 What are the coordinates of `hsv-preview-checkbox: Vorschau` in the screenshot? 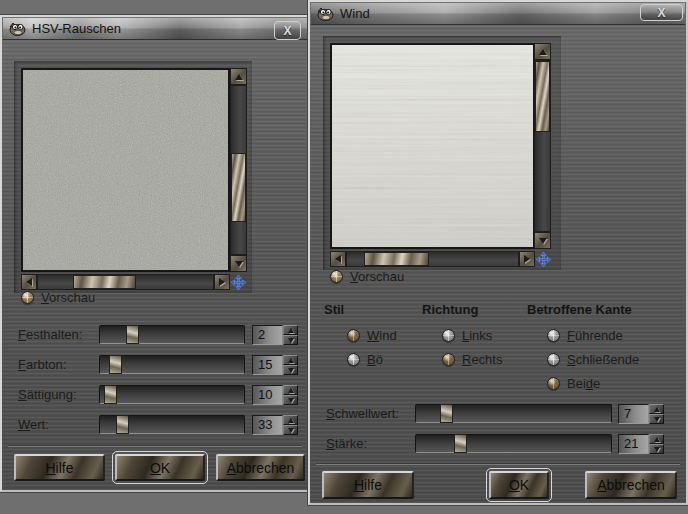 It's located at (58, 297).